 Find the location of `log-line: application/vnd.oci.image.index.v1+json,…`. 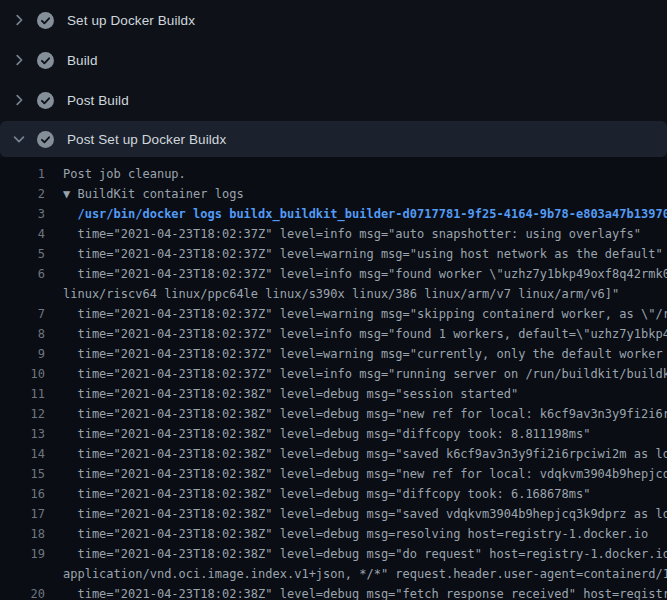

log-line: application/vnd.oci.image.index.v1+json,… is located at coordinates (334, 574).